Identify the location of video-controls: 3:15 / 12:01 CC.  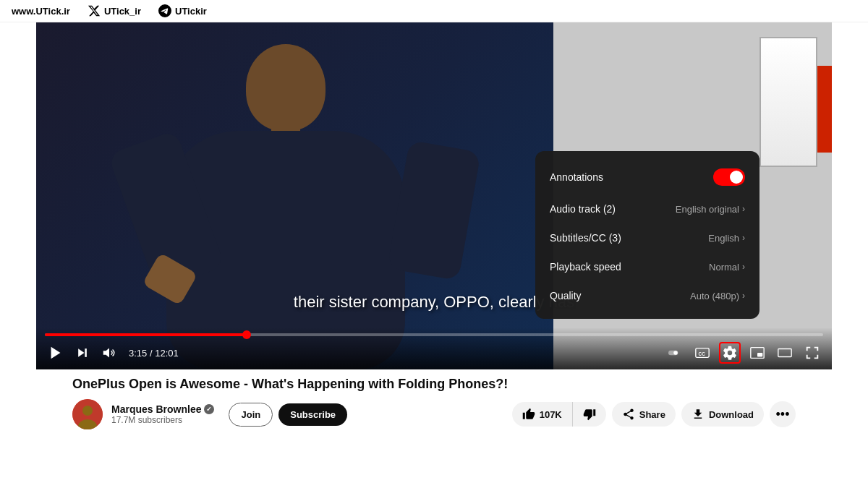
(434, 348).